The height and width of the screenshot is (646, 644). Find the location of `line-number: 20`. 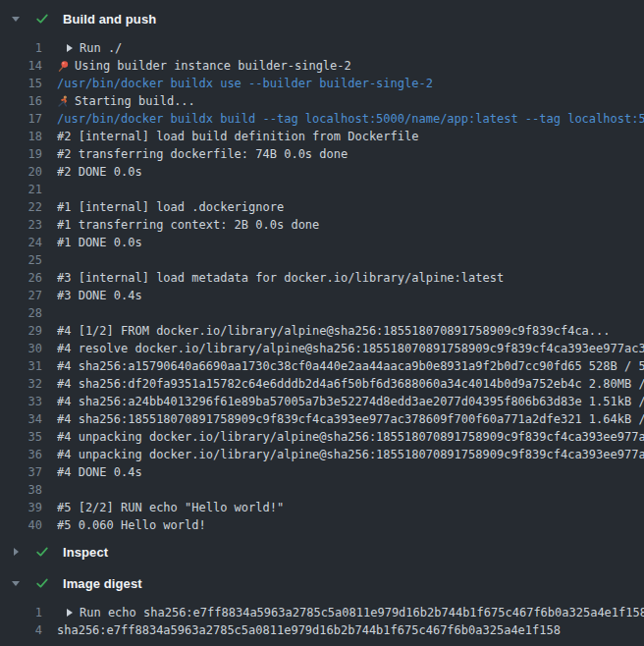

line-number: 20 is located at coordinates (22, 172).